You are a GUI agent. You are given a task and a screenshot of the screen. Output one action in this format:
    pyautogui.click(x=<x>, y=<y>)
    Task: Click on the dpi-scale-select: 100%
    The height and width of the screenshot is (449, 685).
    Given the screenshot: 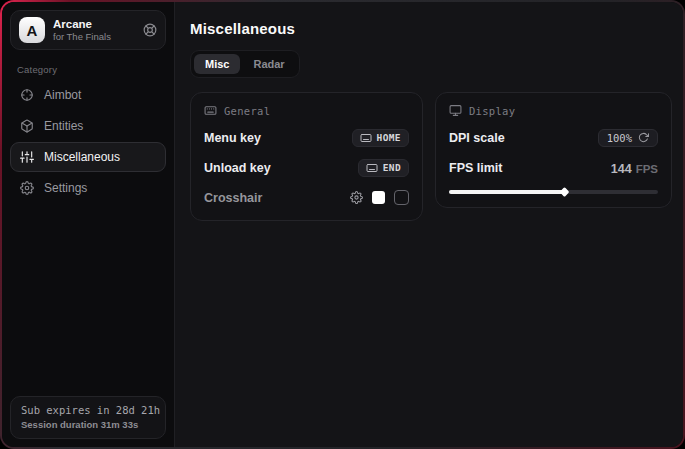 What is the action you would take?
    pyautogui.click(x=628, y=138)
    